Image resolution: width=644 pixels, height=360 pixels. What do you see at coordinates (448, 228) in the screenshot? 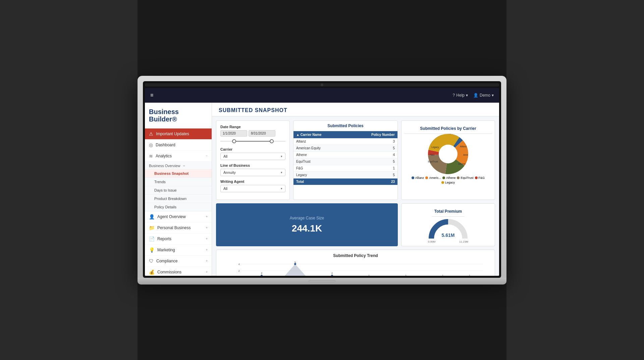
I see `gauge-svg: 5.61M` at bounding box center [448, 228].